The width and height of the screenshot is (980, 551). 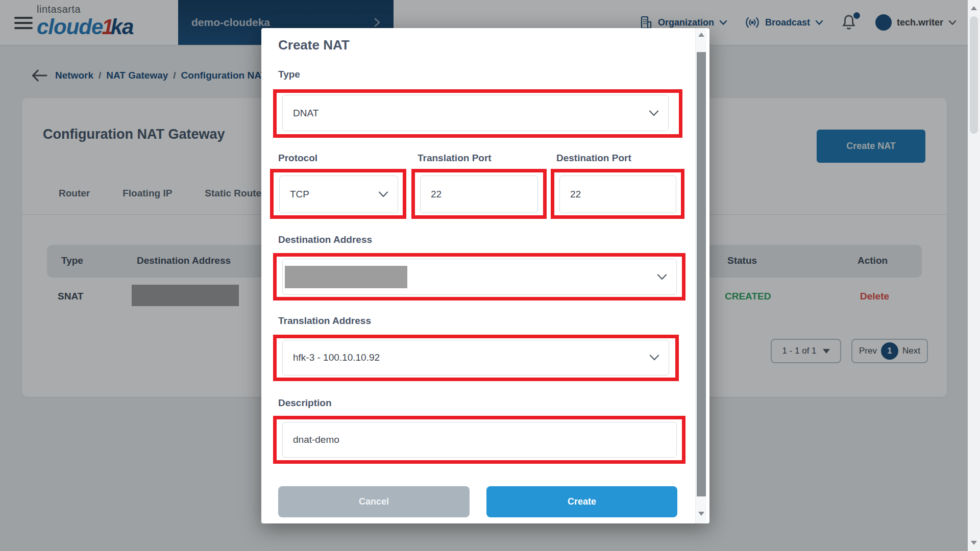 I want to click on description-value: dnat-demo, so click(x=311, y=440).